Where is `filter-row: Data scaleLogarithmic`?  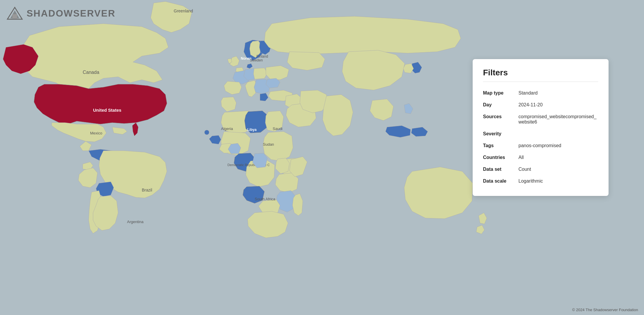
filter-row: Data scaleLogarithmic is located at coordinates (541, 181).